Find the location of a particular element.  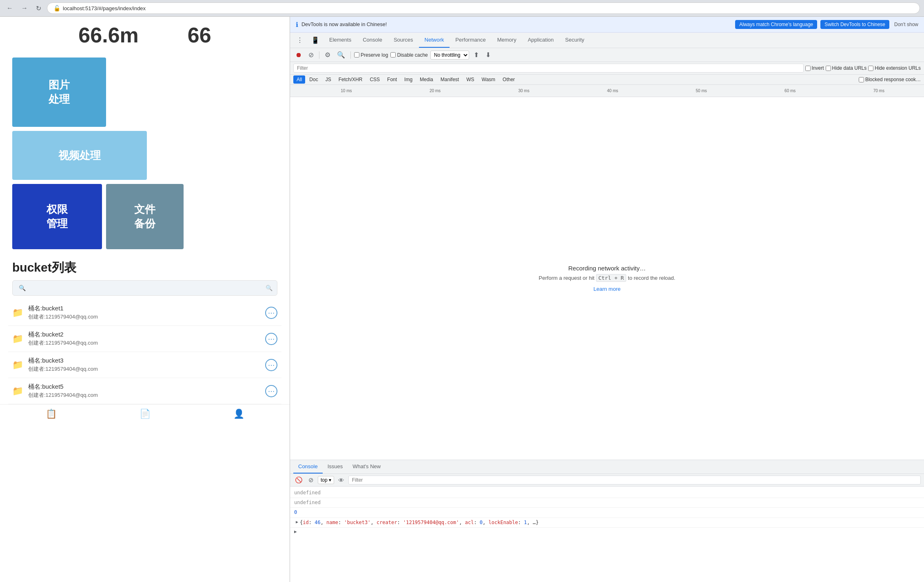

preserve-log-label: Preserve log is located at coordinates (371, 55).